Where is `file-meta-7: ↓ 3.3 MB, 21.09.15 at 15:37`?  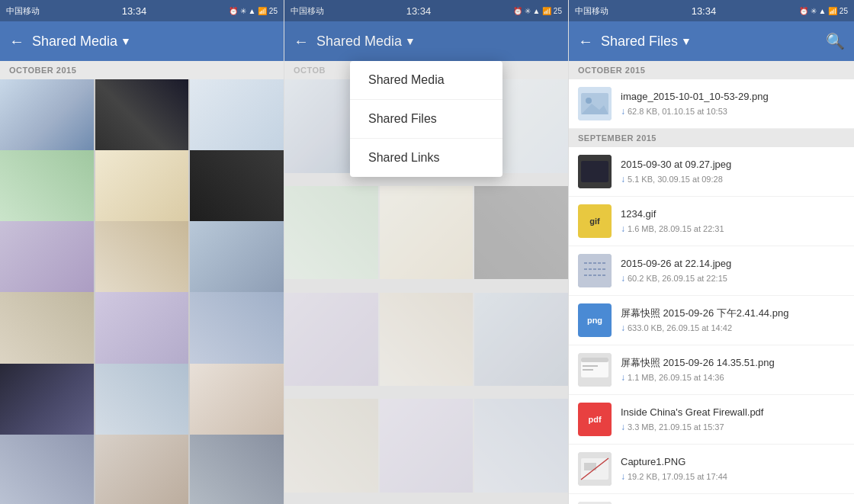 file-meta-7: ↓ 3.3 MB, 21.09.15 at 15:37 is located at coordinates (733, 427).